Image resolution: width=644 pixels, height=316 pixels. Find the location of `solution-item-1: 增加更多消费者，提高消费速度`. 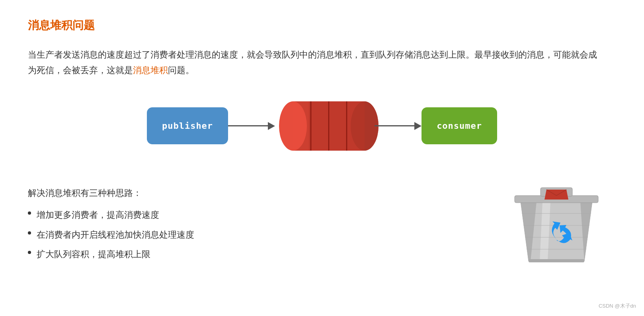

solution-item-1: 增加更多消费者，提高消费速度 is located at coordinates (266, 215).